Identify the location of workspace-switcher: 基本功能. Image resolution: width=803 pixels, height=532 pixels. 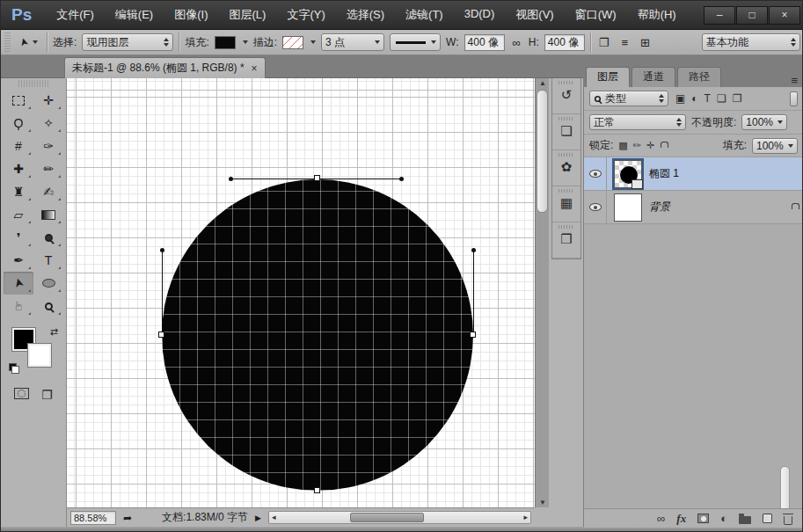
(751, 42).